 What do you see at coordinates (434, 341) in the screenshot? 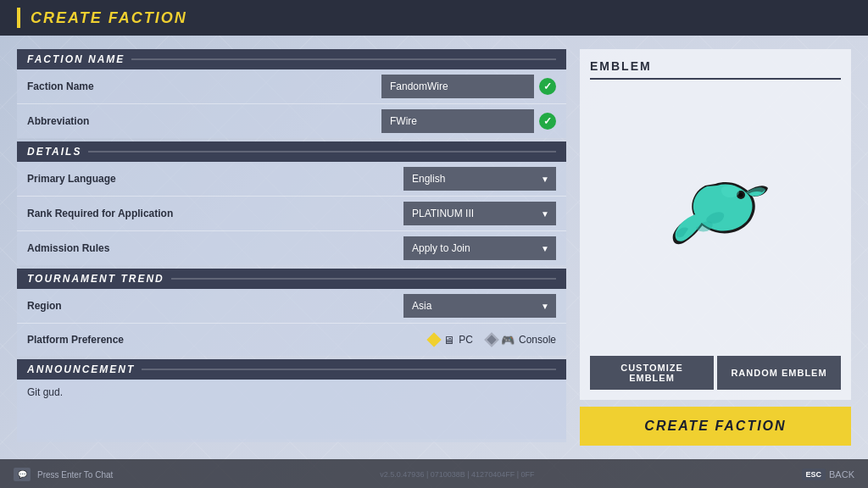
I see `pc-radio-diamond` at bounding box center [434, 341].